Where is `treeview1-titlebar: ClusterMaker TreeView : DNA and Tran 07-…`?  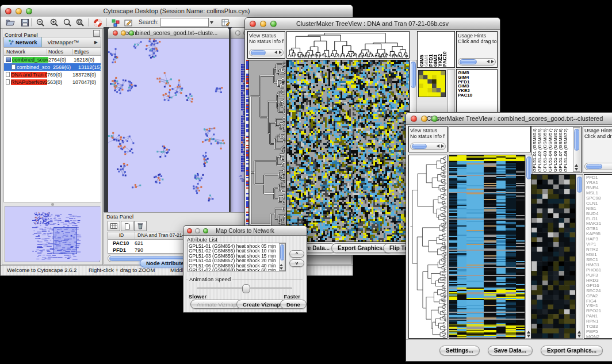 treeview1-titlebar: ClusterMaker TreeView : DNA and Tran 07-… is located at coordinates (373, 24).